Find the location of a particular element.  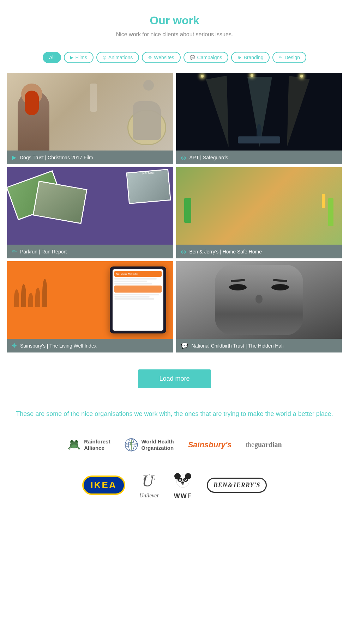

filter-btn-animations: ◎ Animations is located at coordinates (118, 57).